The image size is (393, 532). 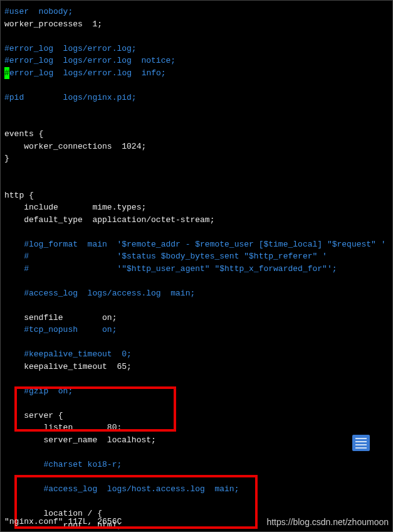 What do you see at coordinates (197, 147) in the screenshot?
I see `code-line: worker_connections 1024;` at bounding box center [197, 147].